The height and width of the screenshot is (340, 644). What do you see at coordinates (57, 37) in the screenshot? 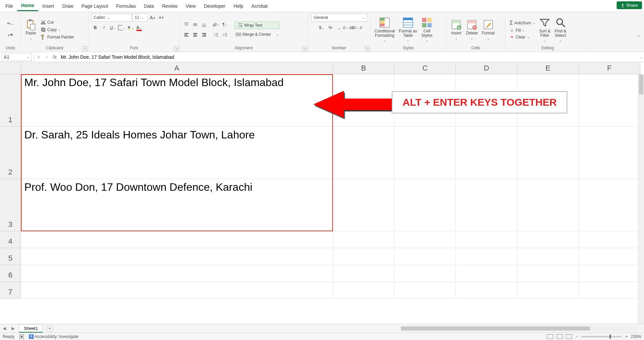
I see `format-painter-button: Format Painter` at bounding box center [57, 37].